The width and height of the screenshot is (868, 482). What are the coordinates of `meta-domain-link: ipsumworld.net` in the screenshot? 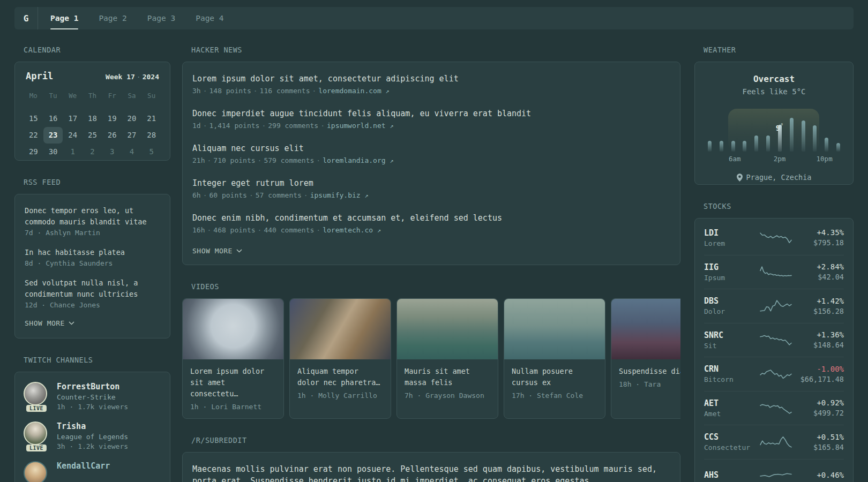 It's located at (356, 125).